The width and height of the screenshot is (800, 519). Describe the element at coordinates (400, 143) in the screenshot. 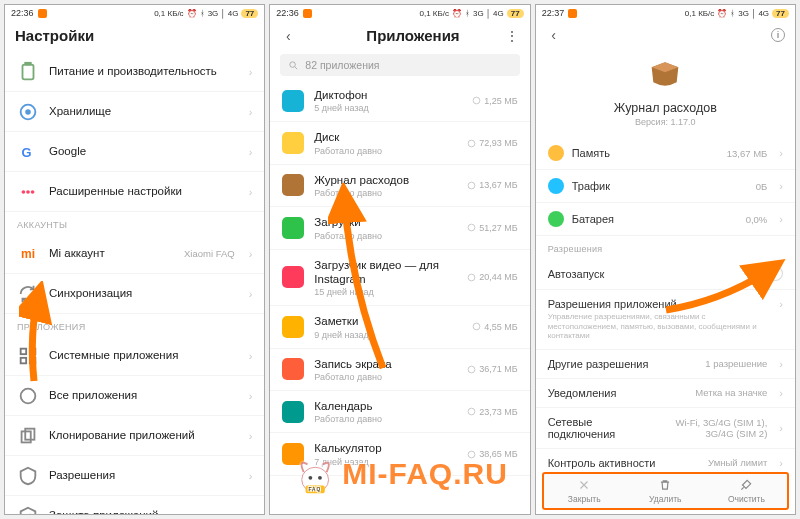

I see `app-row: ДискРаботало давно72,93 МБ` at that location.